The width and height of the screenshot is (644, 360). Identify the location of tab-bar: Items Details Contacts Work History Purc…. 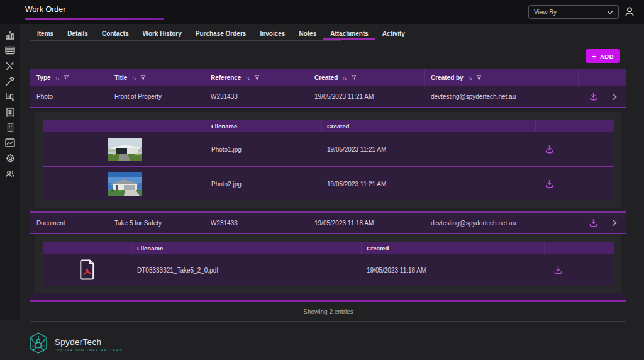
(186, 34).